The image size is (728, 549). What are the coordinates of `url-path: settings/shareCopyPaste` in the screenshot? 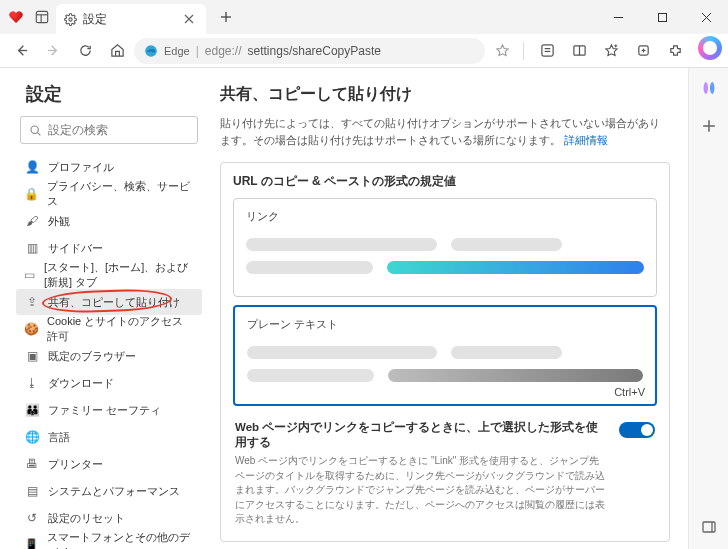 It's located at (314, 51).